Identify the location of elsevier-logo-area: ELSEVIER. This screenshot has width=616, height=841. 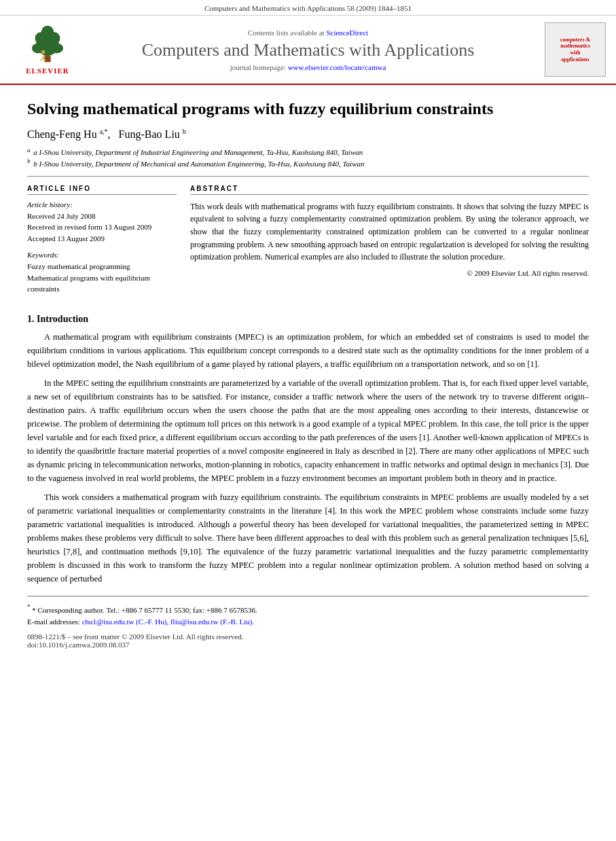
(48, 50).